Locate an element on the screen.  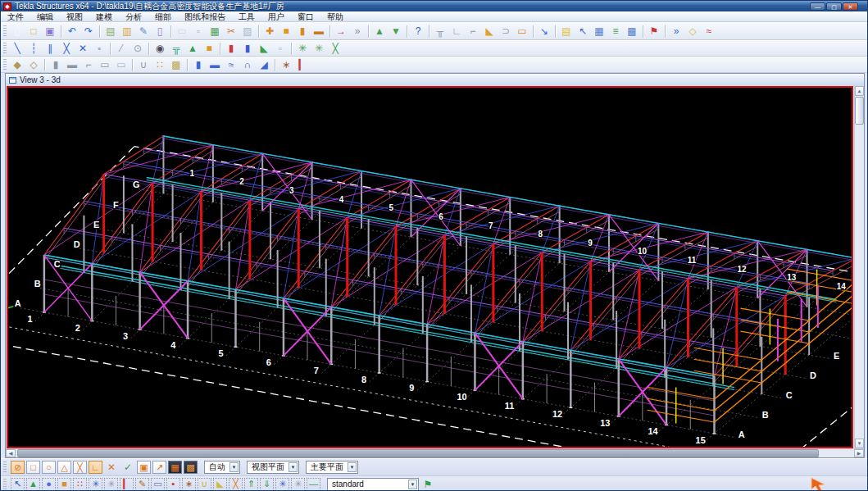
undo-button: ↶ is located at coordinates (72, 31).